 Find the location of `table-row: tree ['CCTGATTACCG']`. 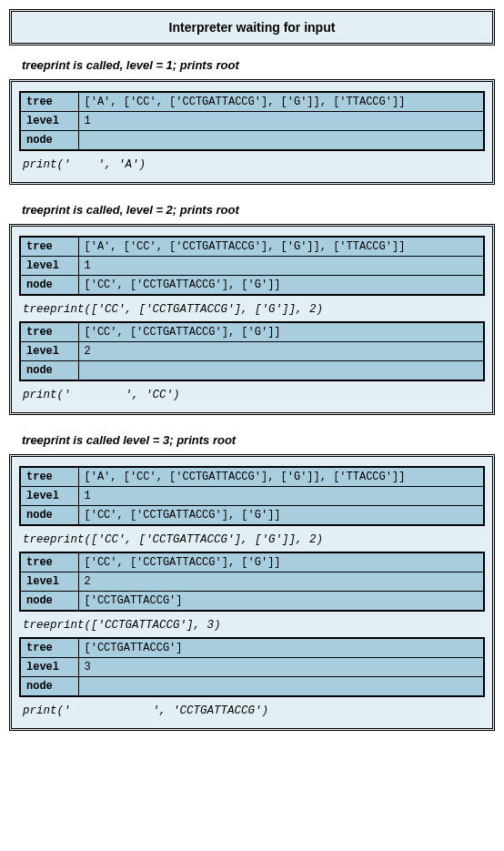

table-row: tree ['CCTGATTACCG'] is located at coordinates (252, 648).